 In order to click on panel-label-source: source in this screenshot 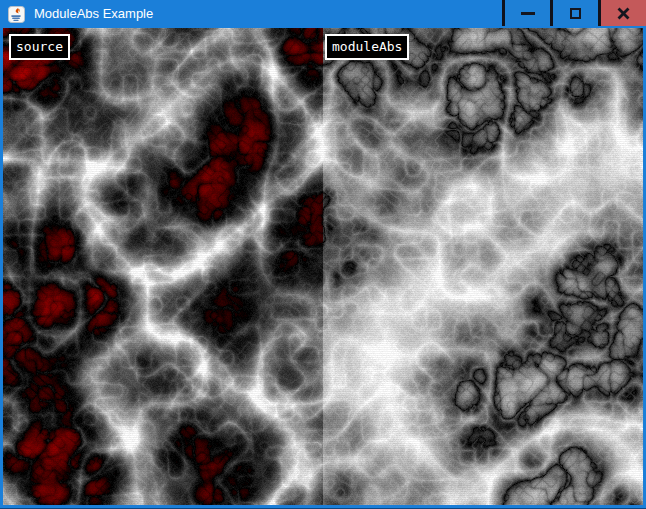, I will do `click(40, 47)`.